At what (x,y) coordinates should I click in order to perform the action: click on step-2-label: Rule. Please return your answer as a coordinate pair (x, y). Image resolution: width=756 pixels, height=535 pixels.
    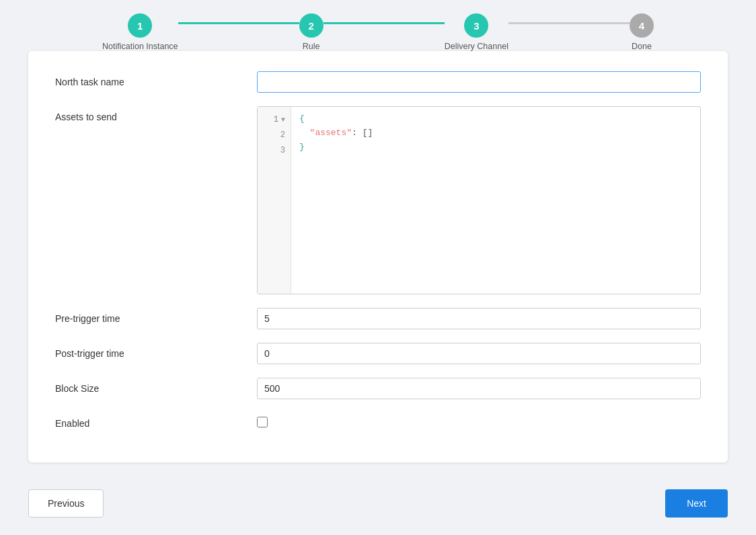
    Looking at the image, I should click on (311, 46).